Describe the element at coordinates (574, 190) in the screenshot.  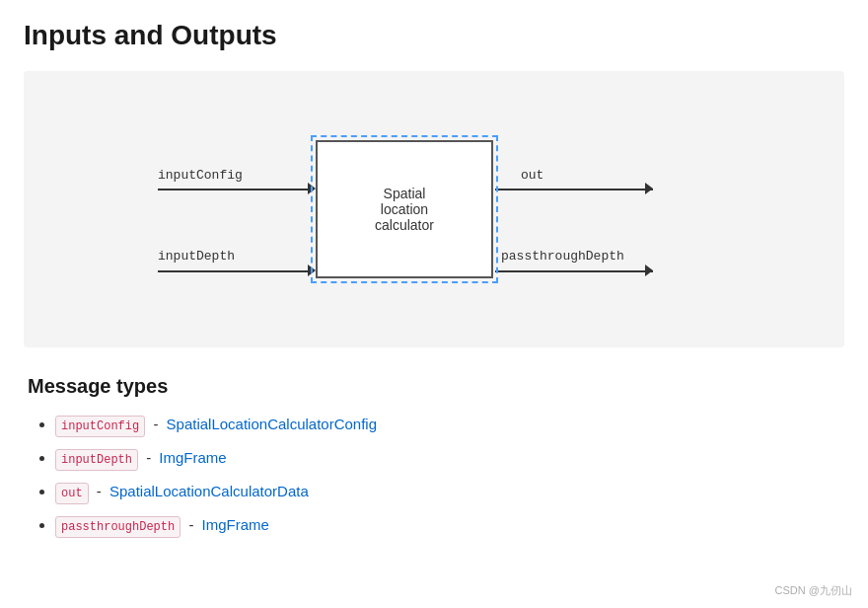
I see `out-arrow` at that location.